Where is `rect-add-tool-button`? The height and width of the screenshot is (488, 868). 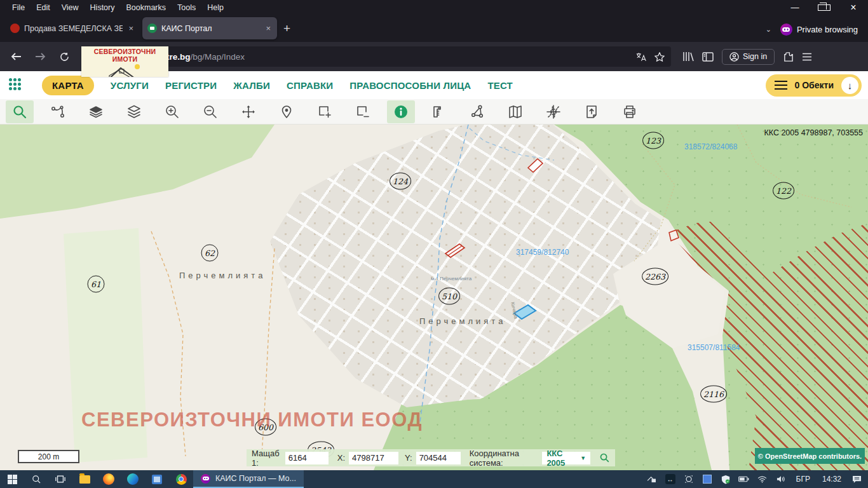
rect-add-tool-button is located at coordinates (325, 112).